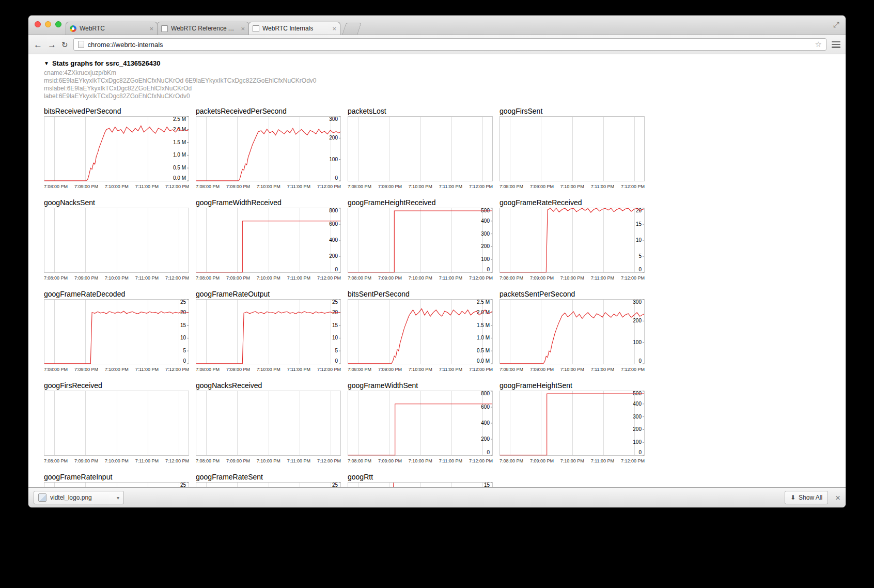 The height and width of the screenshot is (588, 874). I want to click on menu-icon, so click(836, 44).